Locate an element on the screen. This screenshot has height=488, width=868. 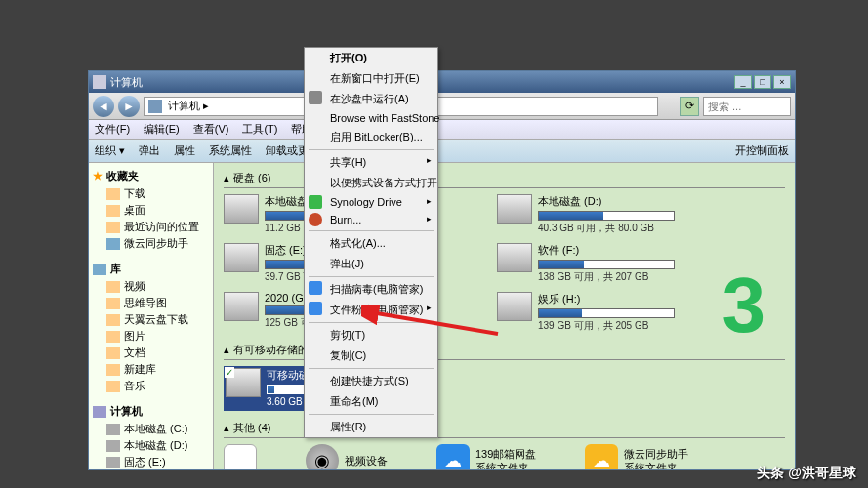
ctx-扫描病毒电脑管家: 扫描病毒(电脑管家) is located at coordinates (371, 289).